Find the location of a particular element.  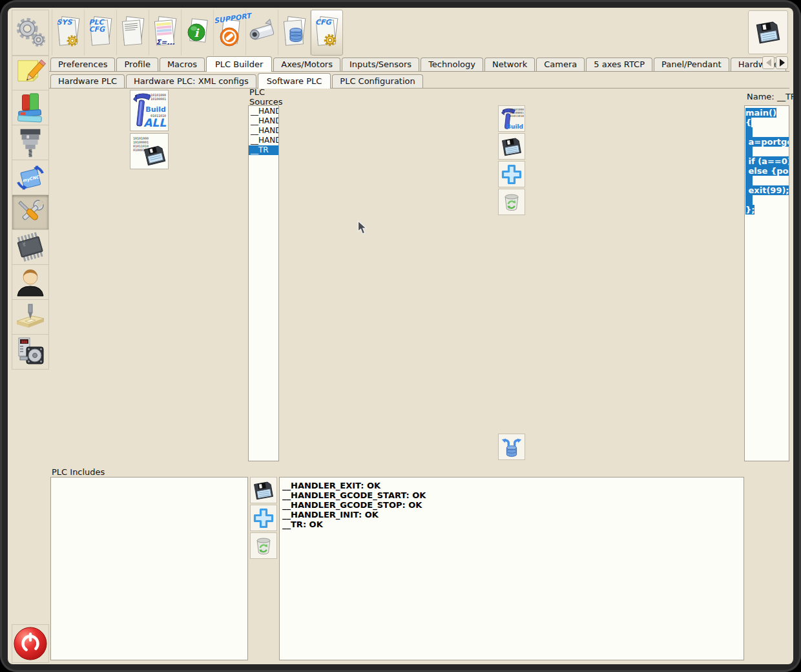

save-all-button is located at coordinates (768, 32).